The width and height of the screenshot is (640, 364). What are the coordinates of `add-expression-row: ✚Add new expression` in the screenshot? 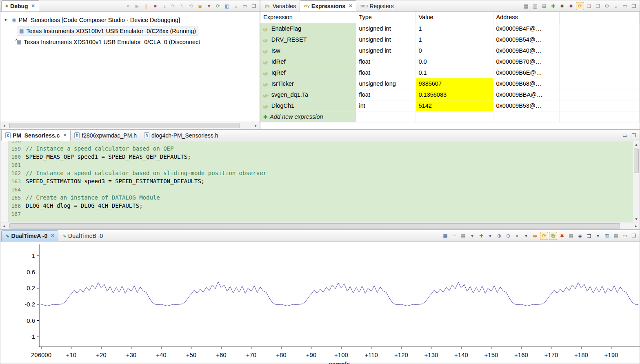 It's located at (450, 117).